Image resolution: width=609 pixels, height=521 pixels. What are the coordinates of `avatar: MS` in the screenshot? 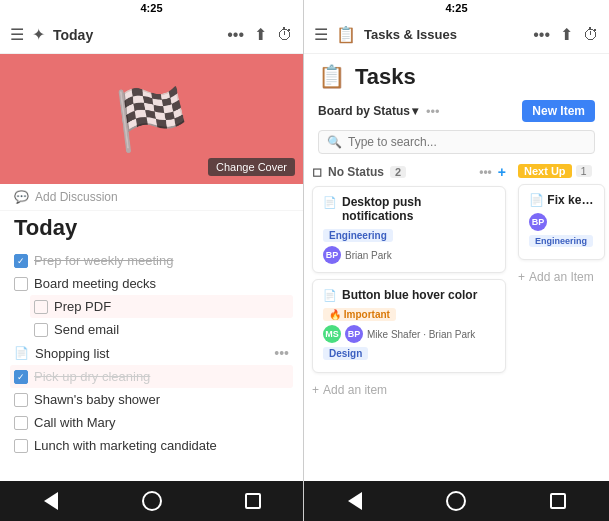 It's located at (332, 334).